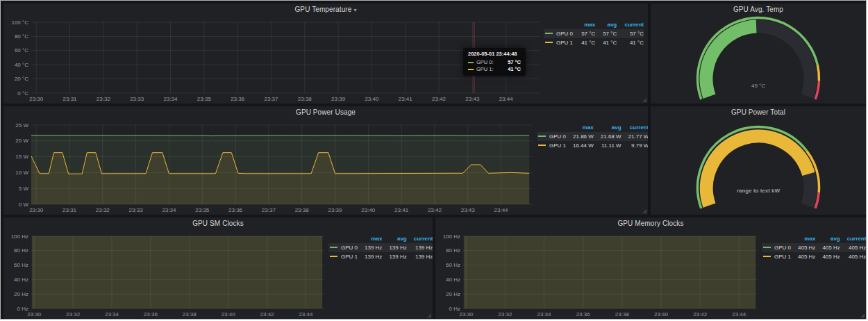 Image resolution: width=868 pixels, height=321 pixels. What do you see at coordinates (758, 167) in the screenshot?
I see `gpu-power-total-gauge: range to text kW` at bounding box center [758, 167].